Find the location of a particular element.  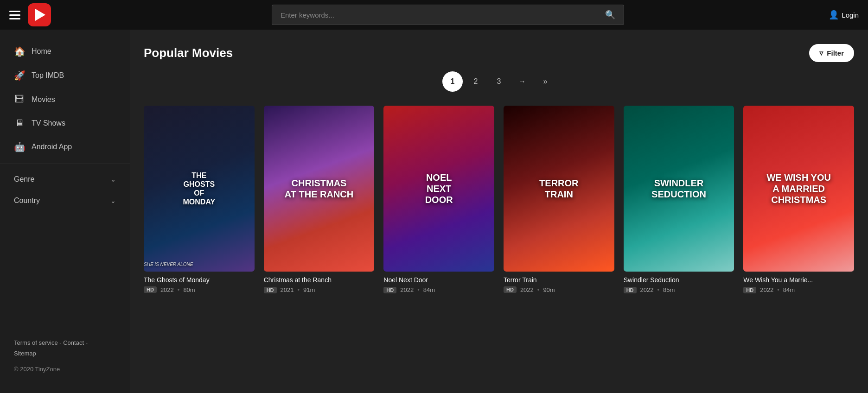

movie-poster: THEGHOSTSOFMONDAY SHE IS NEVER ALONE is located at coordinates (199, 189).